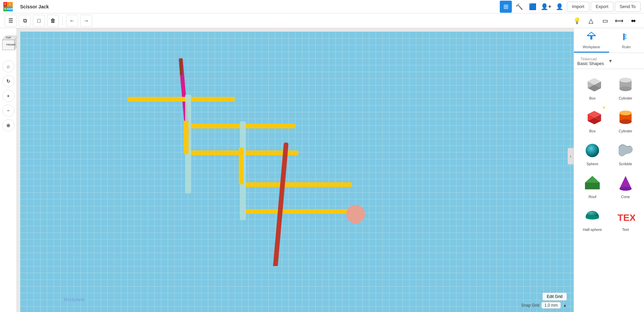 The width and height of the screenshot is (644, 312). I want to click on shape-item-half-sphere-teal: Half-sphere, so click(592, 219).